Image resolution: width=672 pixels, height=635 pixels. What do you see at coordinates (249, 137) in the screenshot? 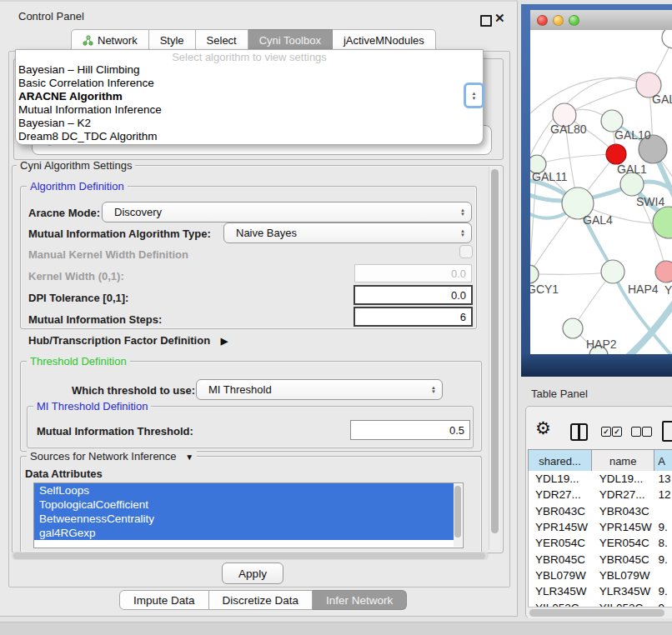
I see `algorithm-option: Dream8 DC_TDC Algorithm` at bounding box center [249, 137].